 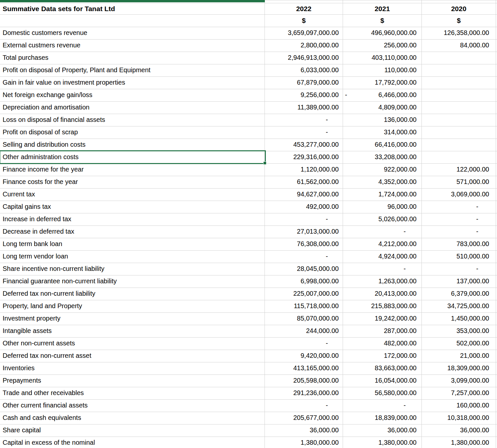 What do you see at coordinates (132, 83) in the screenshot?
I see `row-label-cell: Gain in fair value on investment propert…` at bounding box center [132, 83].